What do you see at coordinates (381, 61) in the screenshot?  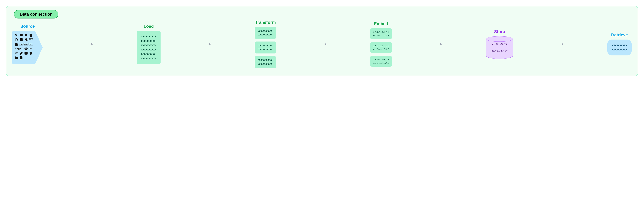 I see `embed-vector: 5.5, -0.3....0.8, 2.3 2.1, 0.1....-1.7, …` at bounding box center [381, 61].